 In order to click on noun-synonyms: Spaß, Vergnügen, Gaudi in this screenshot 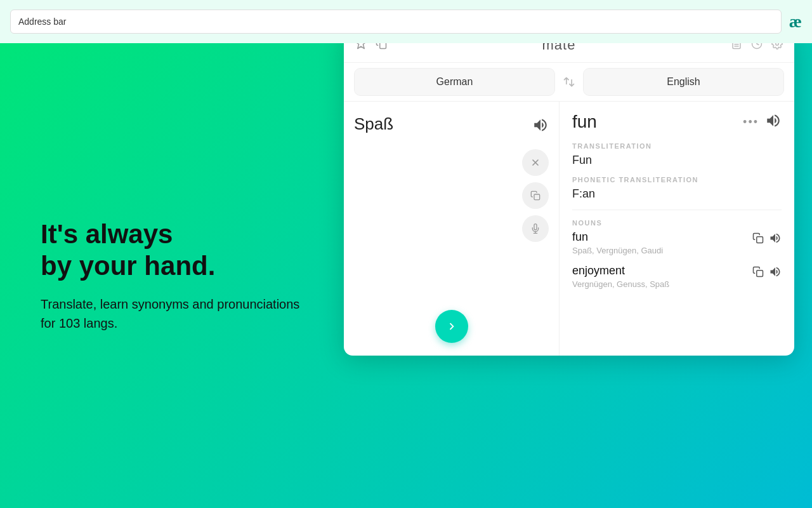, I will do `click(618, 250)`.